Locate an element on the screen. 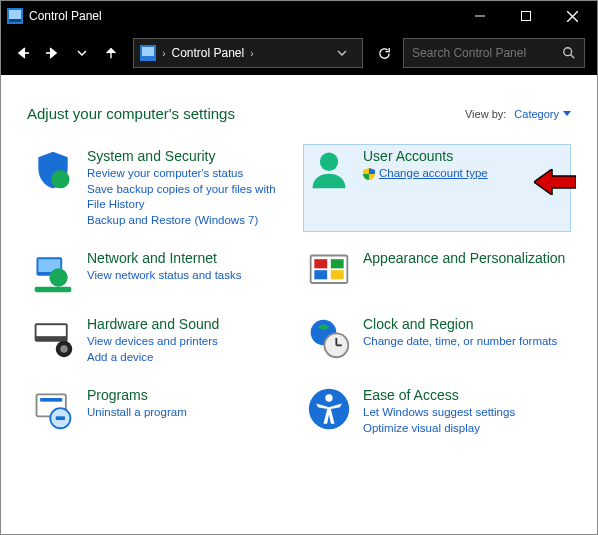 The image size is (598, 535). arrow-callout-icon is located at coordinates (555, 182).